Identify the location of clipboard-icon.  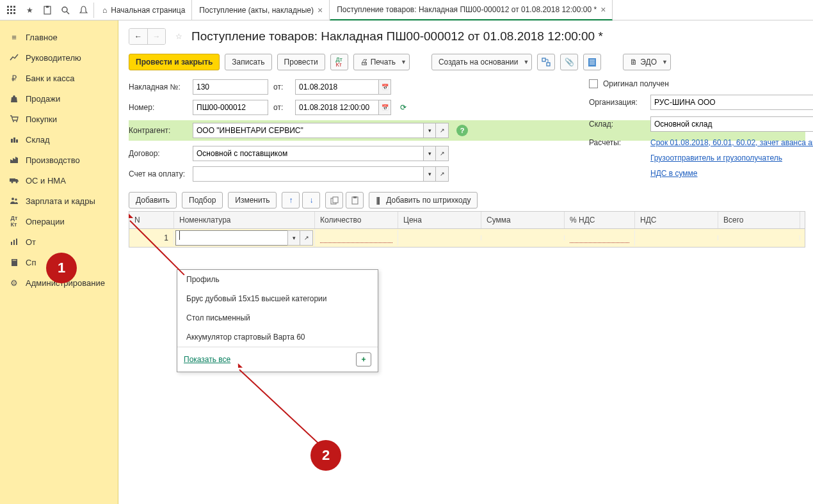
(47, 10).